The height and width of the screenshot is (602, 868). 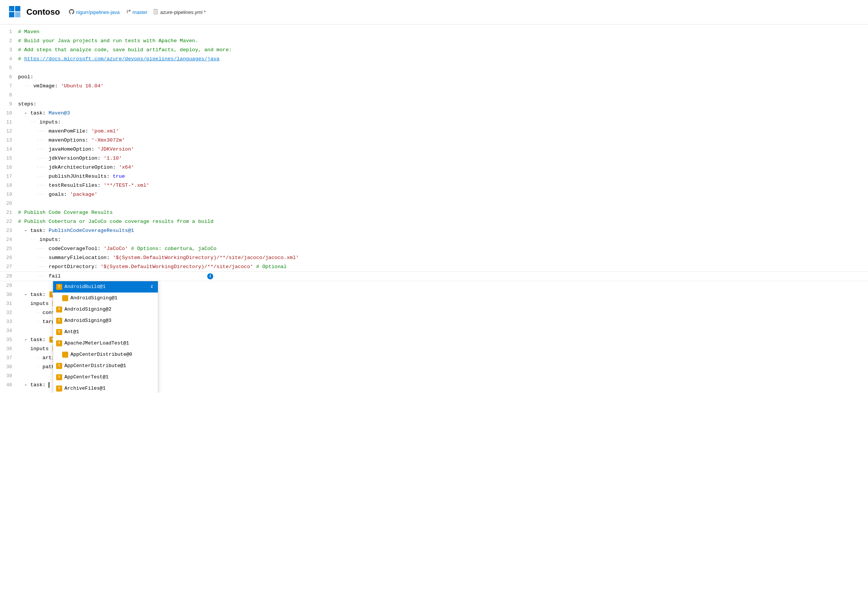 What do you see at coordinates (140, 12) in the screenshot?
I see `branch-label: master` at bounding box center [140, 12].